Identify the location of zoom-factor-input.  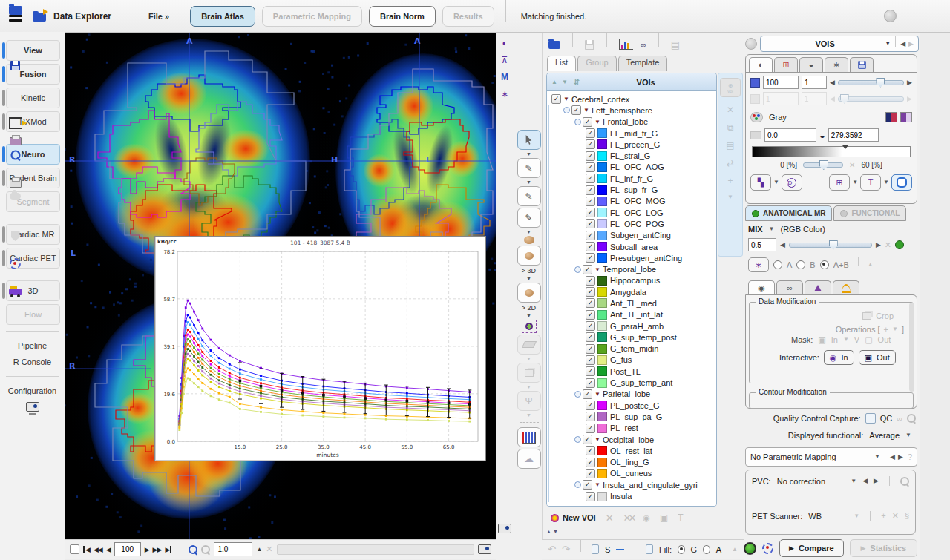
(233, 549).